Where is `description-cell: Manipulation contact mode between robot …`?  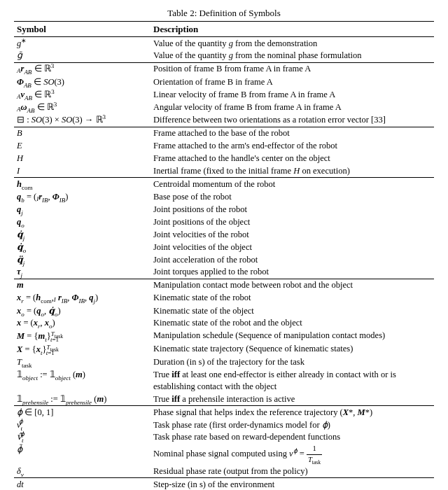
description-cell: Manipulation contact mode between robot … is located at coordinates (293, 285).